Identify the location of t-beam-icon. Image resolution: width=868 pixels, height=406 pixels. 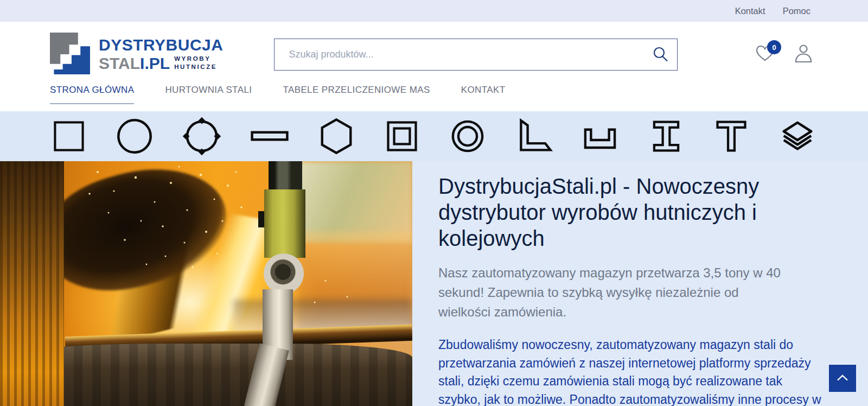
(731, 136).